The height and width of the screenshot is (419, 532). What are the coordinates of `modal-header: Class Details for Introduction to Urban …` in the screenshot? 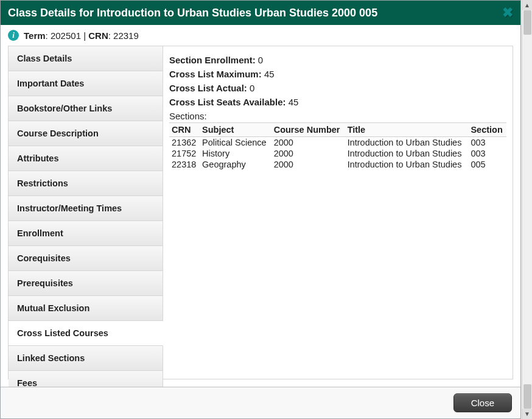 It's located at (261, 13).